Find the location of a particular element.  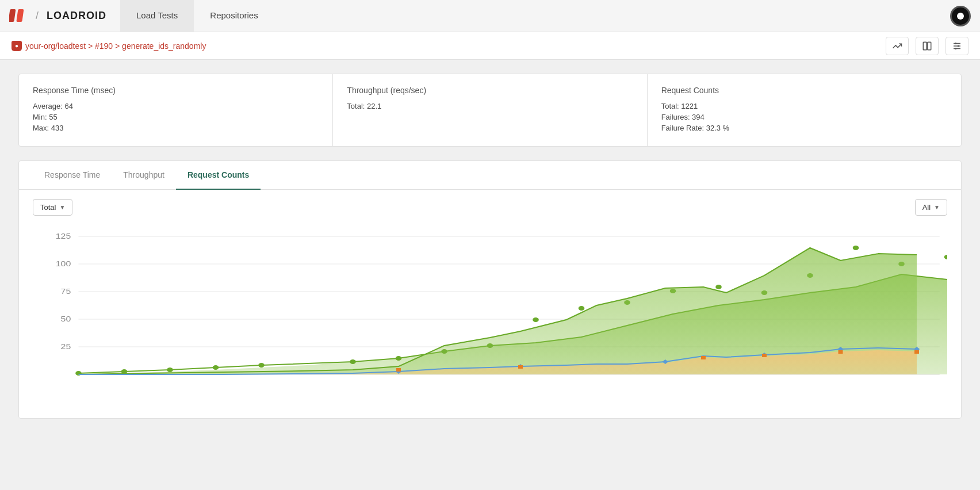

stat-throughput: Throughput (reqs/sec) Total: 22.1 is located at coordinates (490, 110).